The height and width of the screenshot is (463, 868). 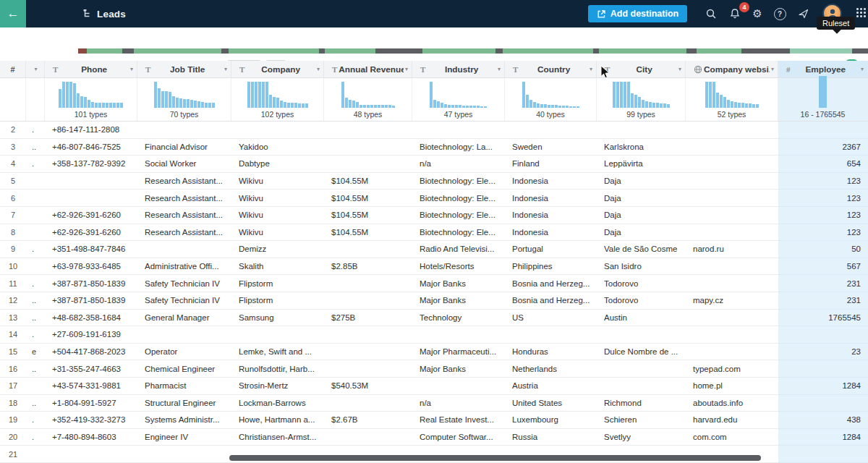 I want to click on cell-city: Vale de São Cosme, so click(x=641, y=250).